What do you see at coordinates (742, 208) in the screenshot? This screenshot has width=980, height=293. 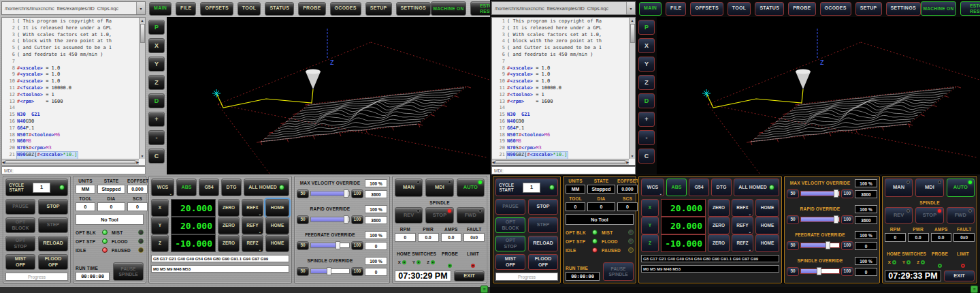 I see `ref-button: REFX ⌄` at bounding box center [742, 208].